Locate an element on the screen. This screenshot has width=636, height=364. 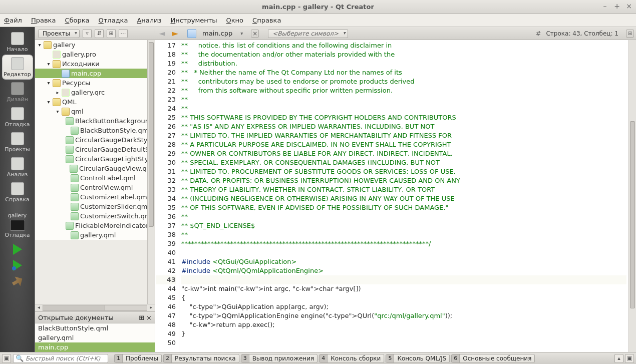
qrc-icon is located at coordinates (66, 93).